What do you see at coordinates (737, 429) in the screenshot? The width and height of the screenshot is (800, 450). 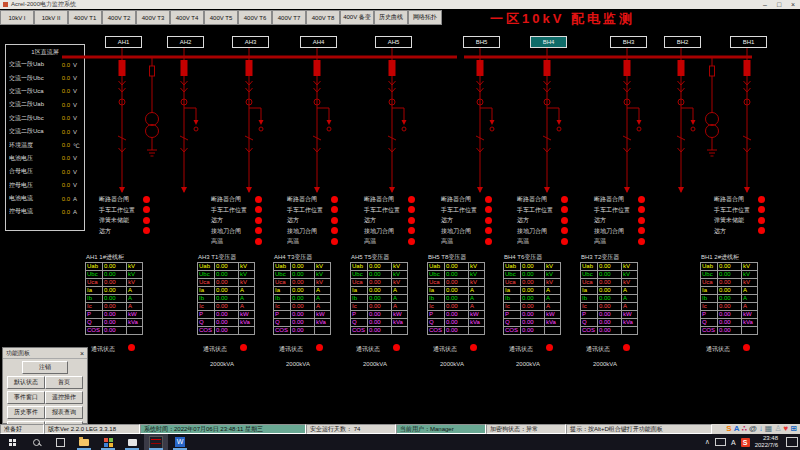 I see `app-a-icon: A` at bounding box center [737, 429].